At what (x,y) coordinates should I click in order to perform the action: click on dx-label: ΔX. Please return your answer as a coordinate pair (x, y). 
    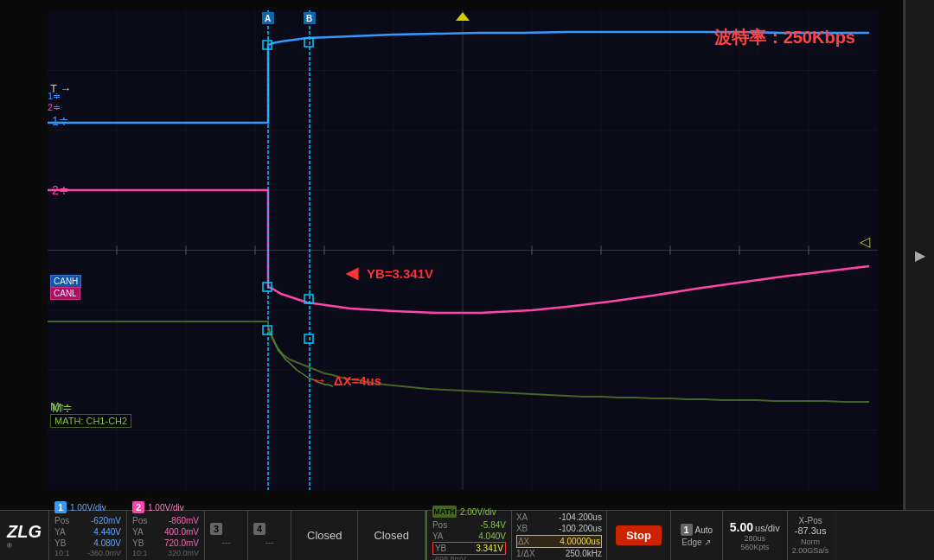
    Looking at the image, I should click on (524, 542).